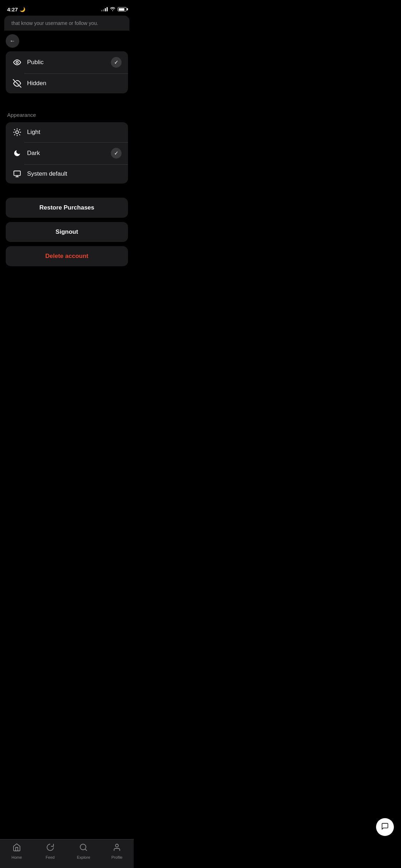 The height and width of the screenshot is (868, 401). What do you see at coordinates (67, 153) in the screenshot?
I see `appearance-card: Light Dark ✓ System default` at bounding box center [67, 153].